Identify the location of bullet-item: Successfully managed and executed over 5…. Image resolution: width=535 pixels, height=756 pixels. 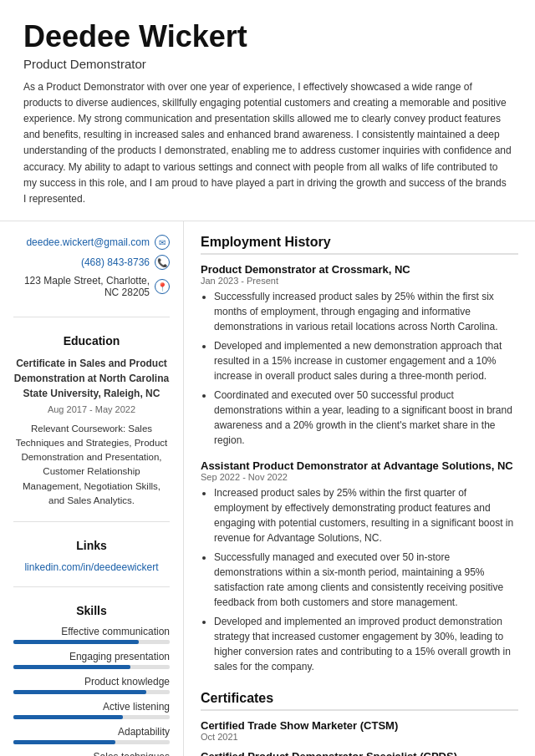
(366, 580).